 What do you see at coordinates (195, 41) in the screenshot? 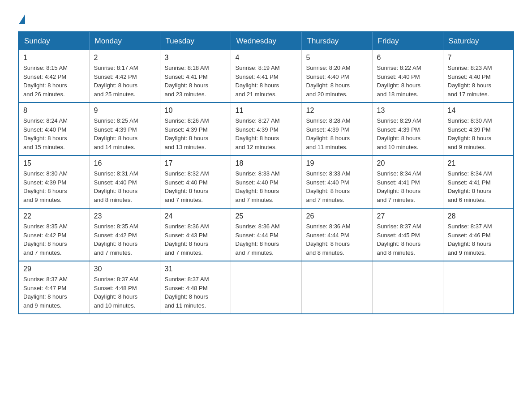
I see `column-header-tuesday: Tuesday` at bounding box center [195, 41].